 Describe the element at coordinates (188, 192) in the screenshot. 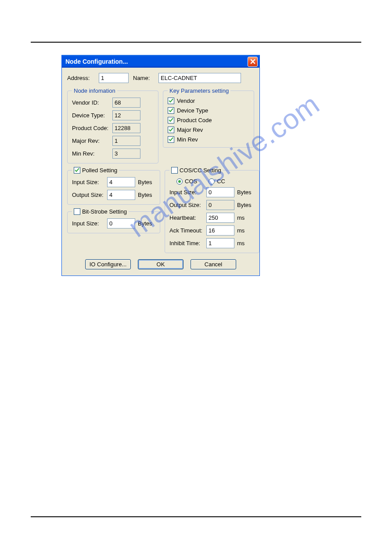

I see `coscc-input-size-label: Input Size:` at that location.